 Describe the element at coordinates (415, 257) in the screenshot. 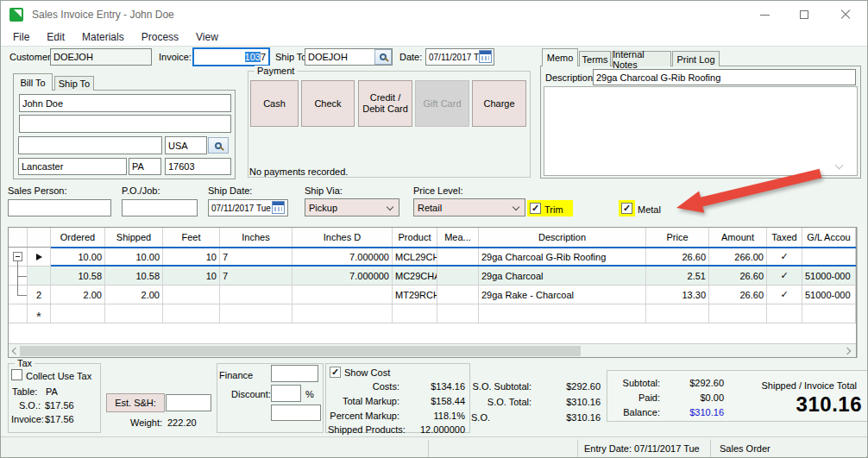

I see `cell-product: MCL29CHA` at that location.